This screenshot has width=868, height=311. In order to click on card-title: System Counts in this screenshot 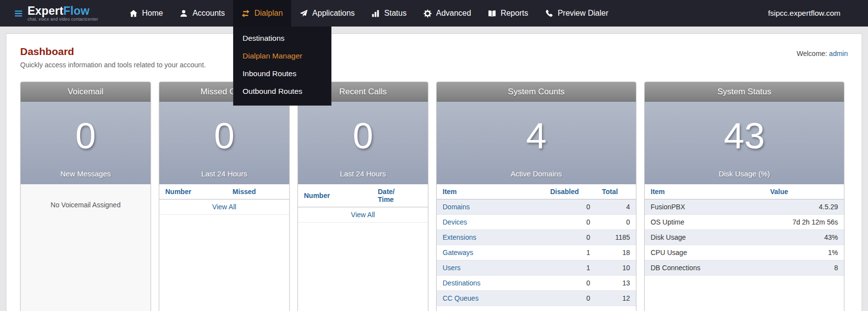, I will do `click(536, 92)`.